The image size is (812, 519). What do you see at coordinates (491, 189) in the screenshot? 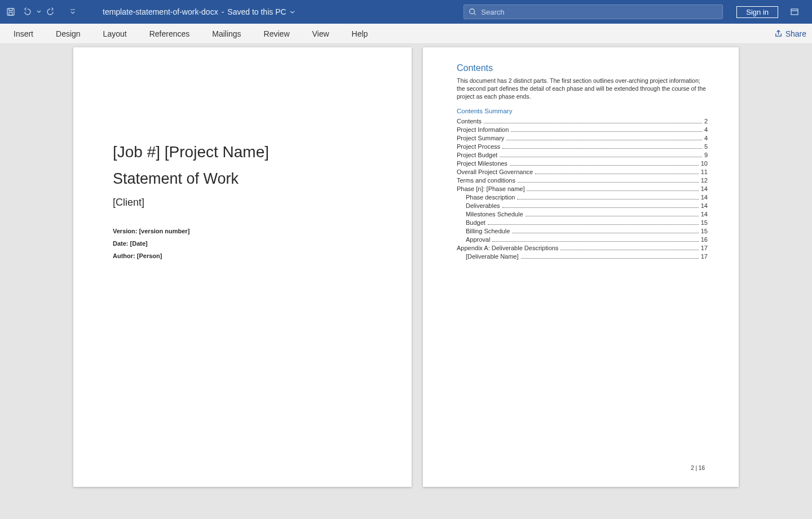
I see `toc-label: Phase [n]: [Phase name]` at bounding box center [491, 189].